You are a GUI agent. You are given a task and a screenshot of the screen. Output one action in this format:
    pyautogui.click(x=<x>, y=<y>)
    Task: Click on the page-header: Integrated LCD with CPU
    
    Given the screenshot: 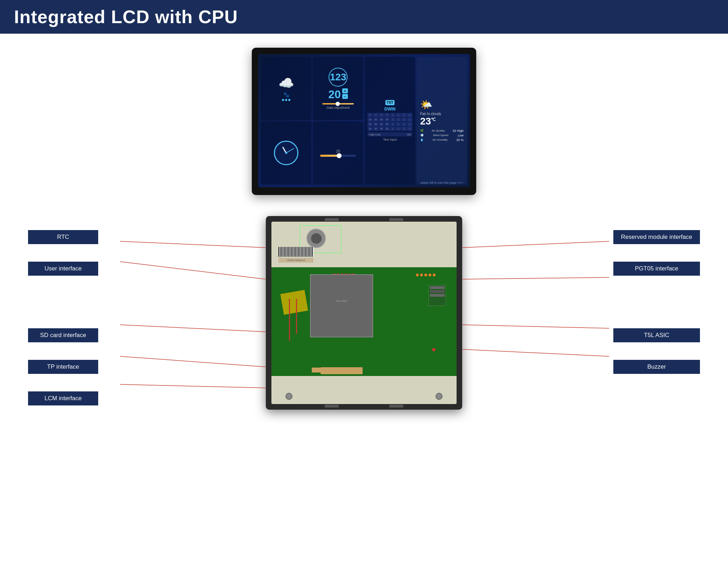 What is the action you would take?
    pyautogui.click(x=364, y=17)
    